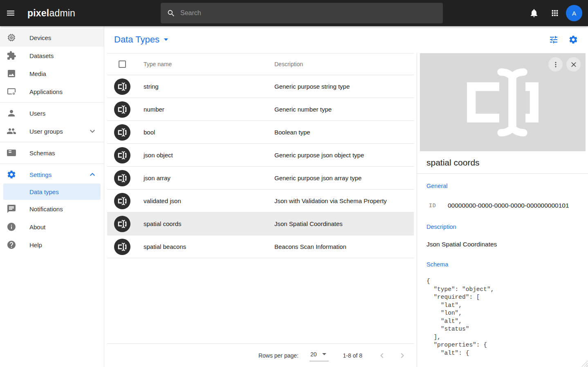  Describe the element at coordinates (318, 178) in the screenshot. I see `description-cell: Generic purpose json array type` at that location.